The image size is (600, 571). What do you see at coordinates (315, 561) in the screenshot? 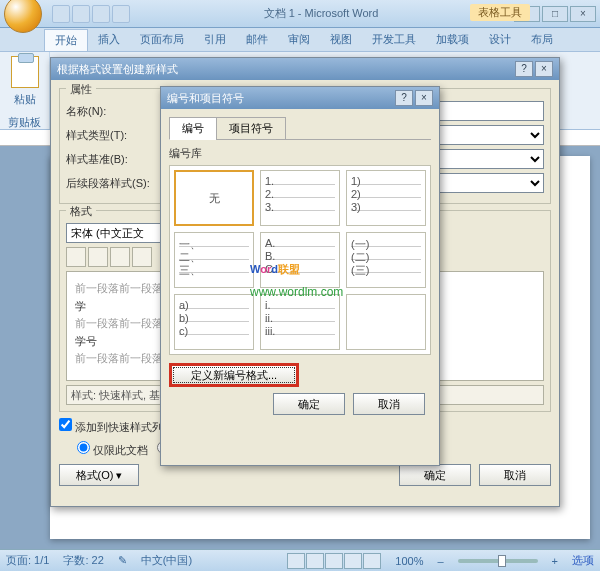
I see `view-read` at bounding box center [315, 561].